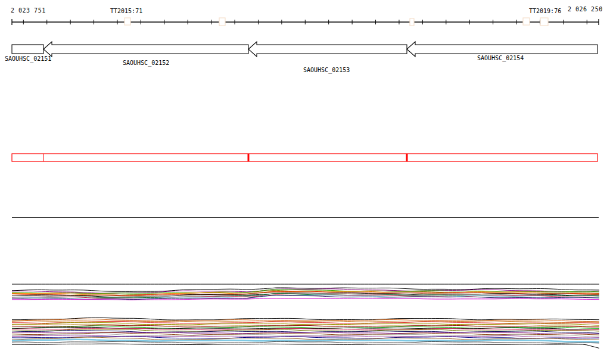  What do you see at coordinates (29, 11) in the screenshot?
I see `ruler-start-coordinate: 2 023 751` at bounding box center [29, 11].